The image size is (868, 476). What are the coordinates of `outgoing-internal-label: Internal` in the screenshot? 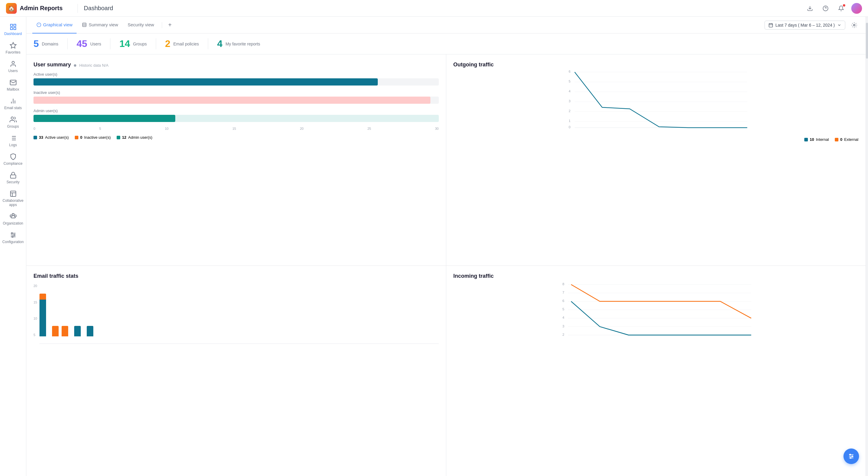 It's located at (823, 139).